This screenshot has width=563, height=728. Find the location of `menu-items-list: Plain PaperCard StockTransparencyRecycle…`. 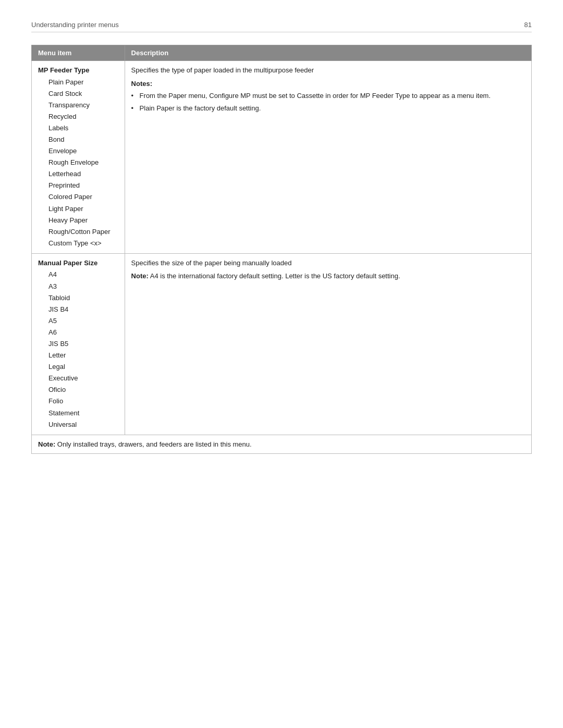

menu-items-list: Plain PaperCard StockTransparencyRecycle… is located at coordinates (78, 163).